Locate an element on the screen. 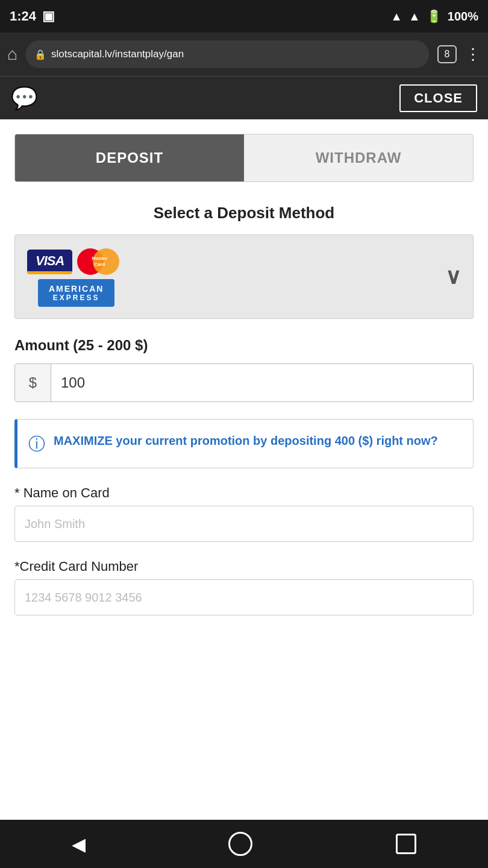 This screenshot has height=868, width=488. info-icon: ⓘ is located at coordinates (37, 444).